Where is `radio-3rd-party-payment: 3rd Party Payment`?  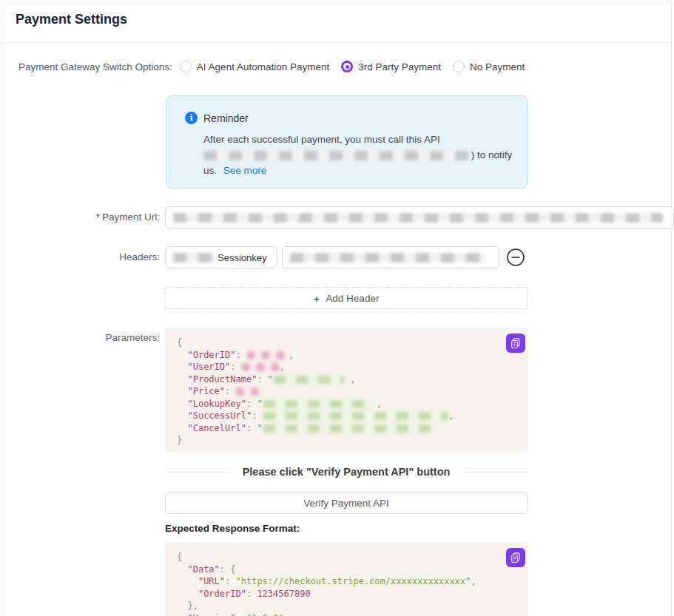 radio-3rd-party-payment: 3rd Party Payment is located at coordinates (391, 67).